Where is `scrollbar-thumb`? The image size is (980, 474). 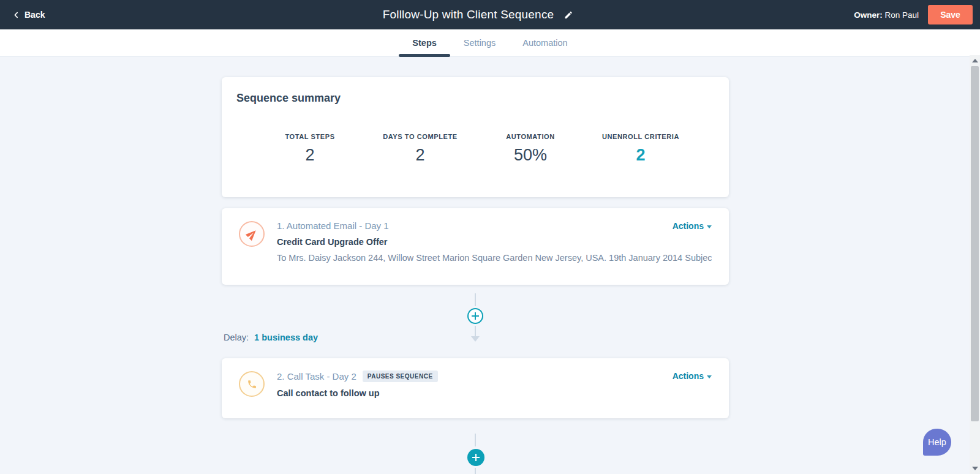
scrollbar-thumb is located at coordinates (975, 244).